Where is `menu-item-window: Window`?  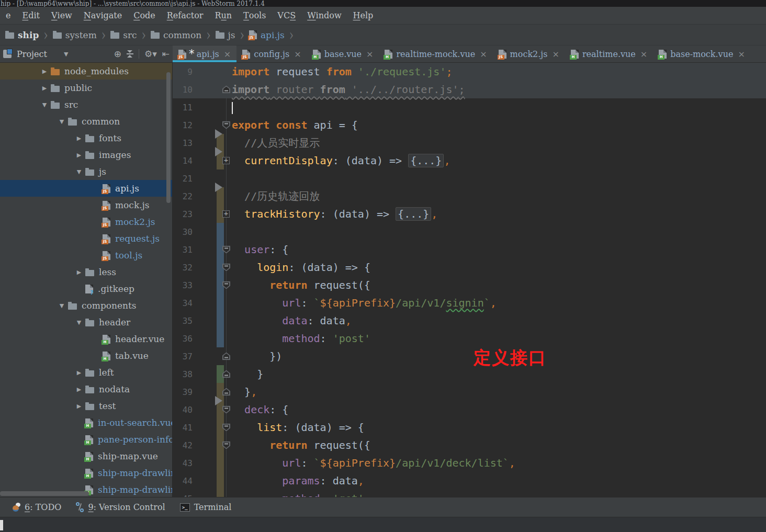 menu-item-window: Window is located at coordinates (324, 16).